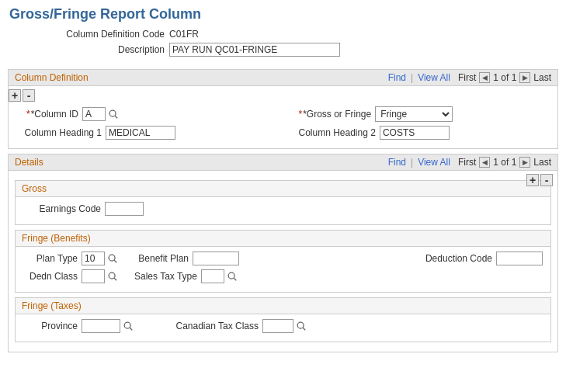 This screenshot has height=392, width=566. Describe the element at coordinates (94, 114) in the screenshot. I see `column-id-input` at that location.